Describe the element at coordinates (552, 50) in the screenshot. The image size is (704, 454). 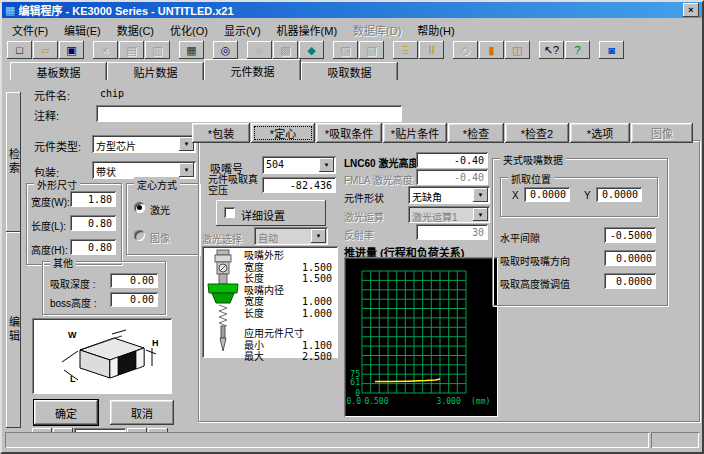
I see `context-help-icon: ↖?` at that location.